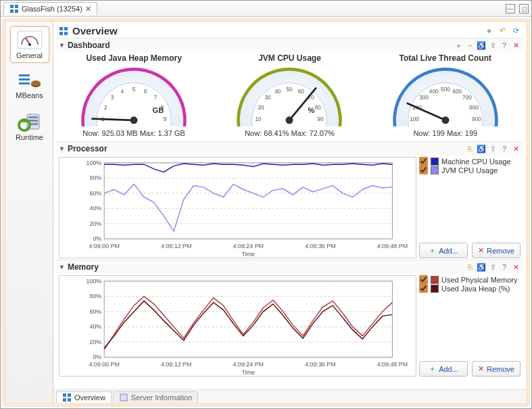  What do you see at coordinates (84, 398) in the screenshot?
I see `tab-overview: Overview` at bounding box center [84, 398].